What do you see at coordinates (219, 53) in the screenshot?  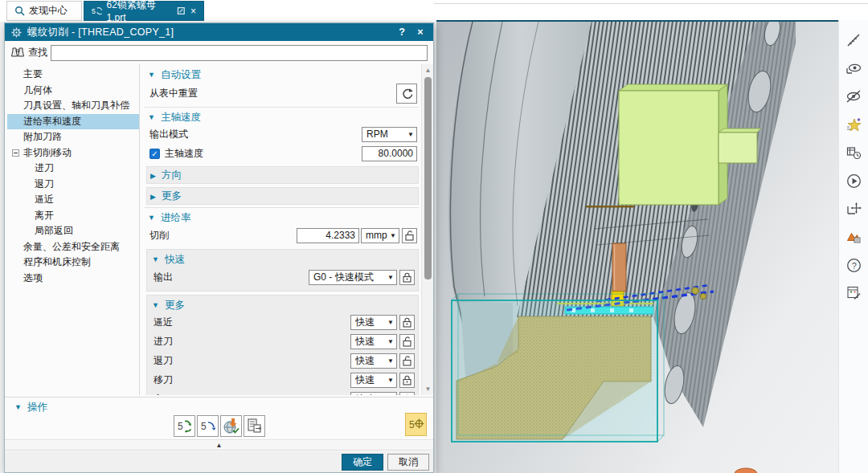 I see `find-row: 查找` at bounding box center [219, 53].